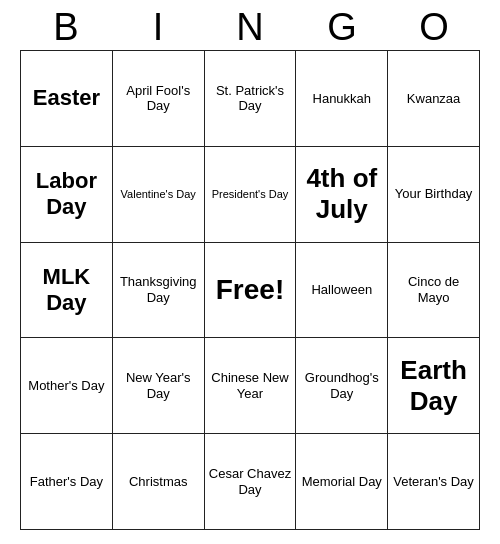 The image size is (500, 544). What do you see at coordinates (434, 195) in the screenshot?
I see `cell-r1-c4: Your Birthday` at bounding box center [434, 195].